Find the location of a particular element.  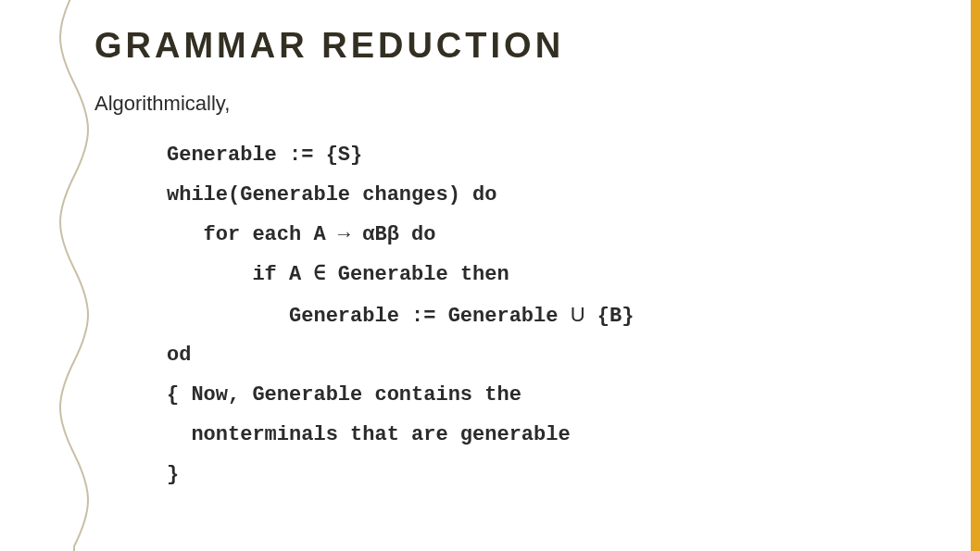

code-line-8: nonterminals that are generable is located at coordinates (369, 435).